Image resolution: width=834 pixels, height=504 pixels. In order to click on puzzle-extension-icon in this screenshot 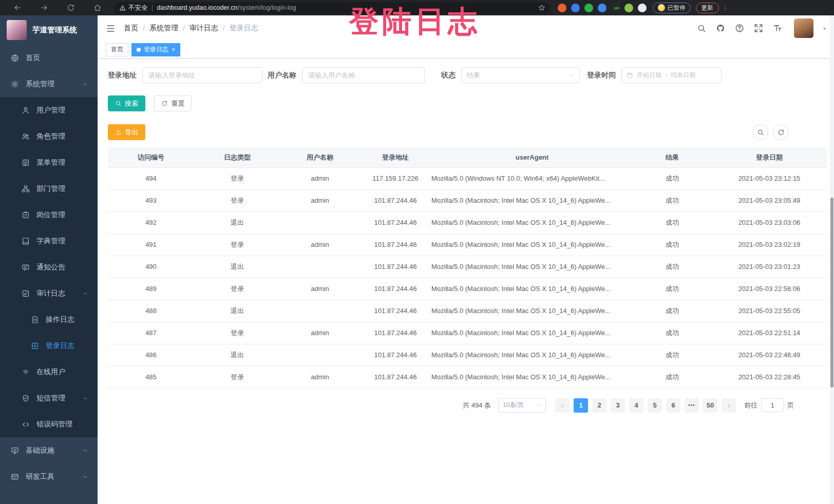, I will do `click(642, 8)`.